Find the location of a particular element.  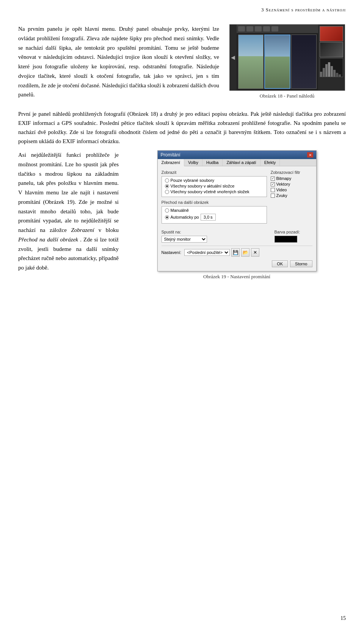

radio-vsechny is located at coordinates (167, 186).